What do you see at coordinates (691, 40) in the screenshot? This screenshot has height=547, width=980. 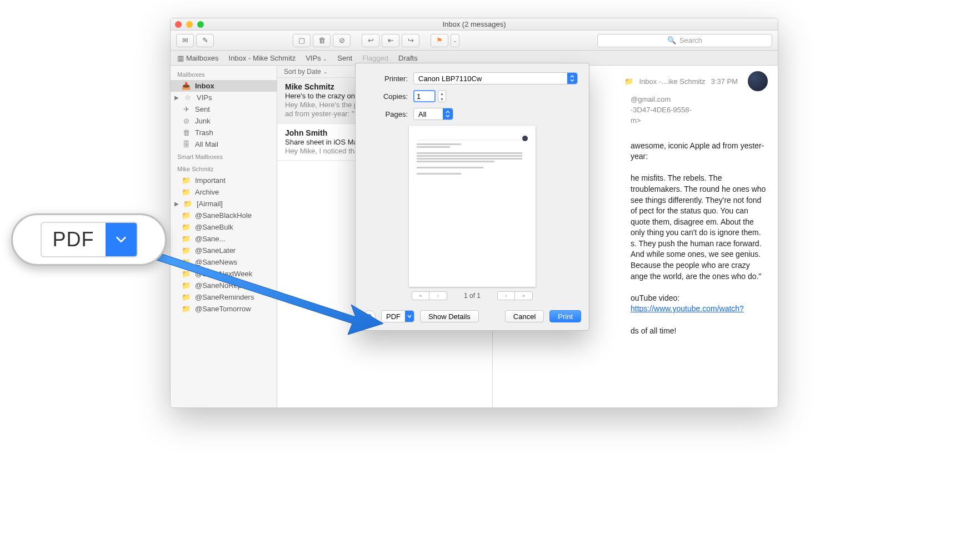 I see `search-placeholder: Search` at bounding box center [691, 40].